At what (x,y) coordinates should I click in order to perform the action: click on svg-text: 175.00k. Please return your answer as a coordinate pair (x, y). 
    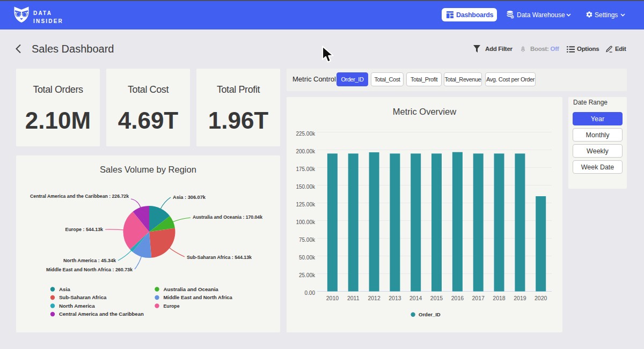
    Looking at the image, I should click on (306, 169).